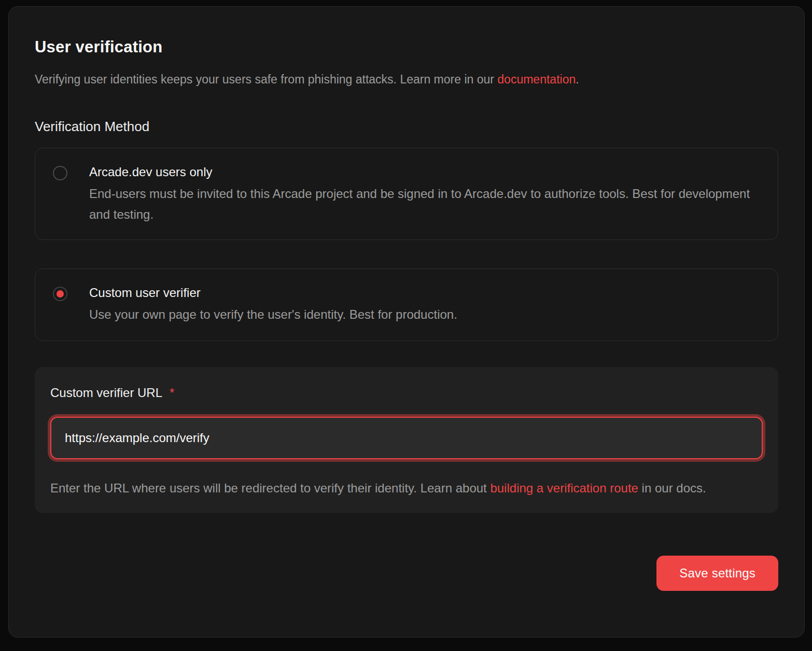 The width and height of the screenshot is (812, 651). I want to click on custom-verifier-url-input, so click(407, 438).